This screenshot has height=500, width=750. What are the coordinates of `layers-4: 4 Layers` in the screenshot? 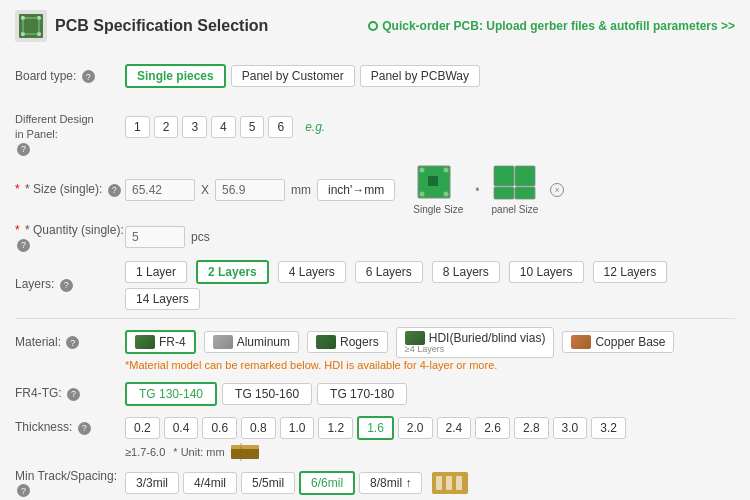 It's located at (312, 272).